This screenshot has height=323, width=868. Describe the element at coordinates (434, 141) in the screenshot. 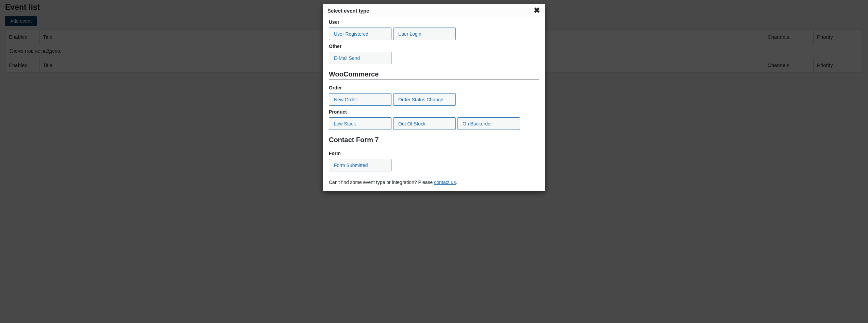

I see `section-heading-contact-form-7: Contact Form 7` at that location.